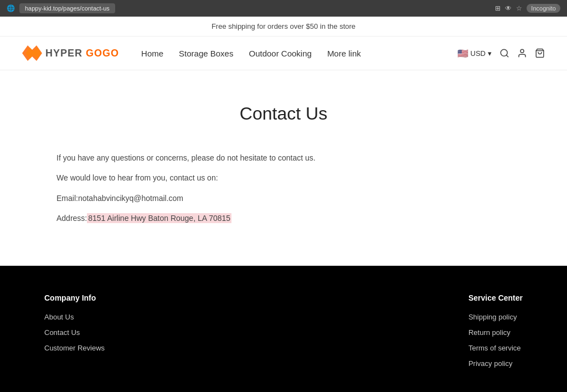 This screenshot has height=392, width=567. What do you see at coordinates (504, 53) in the screenshot?
I see `search-icon` at bounding box center [504, 53].